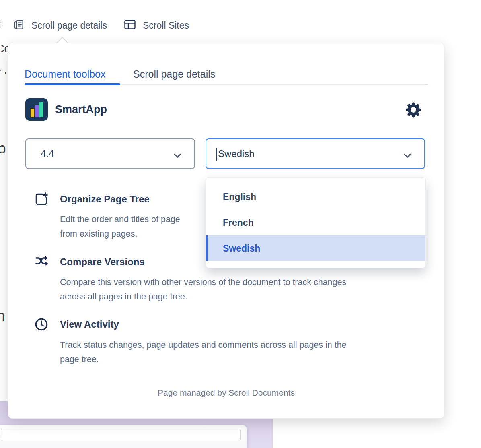 The width and height of the screenshot is (481, 448). What do you see at coordinates (316, 223) in the screenshot?
I see `language-dropdown-menu: English French Swedish` at bounding box center [316, 223].